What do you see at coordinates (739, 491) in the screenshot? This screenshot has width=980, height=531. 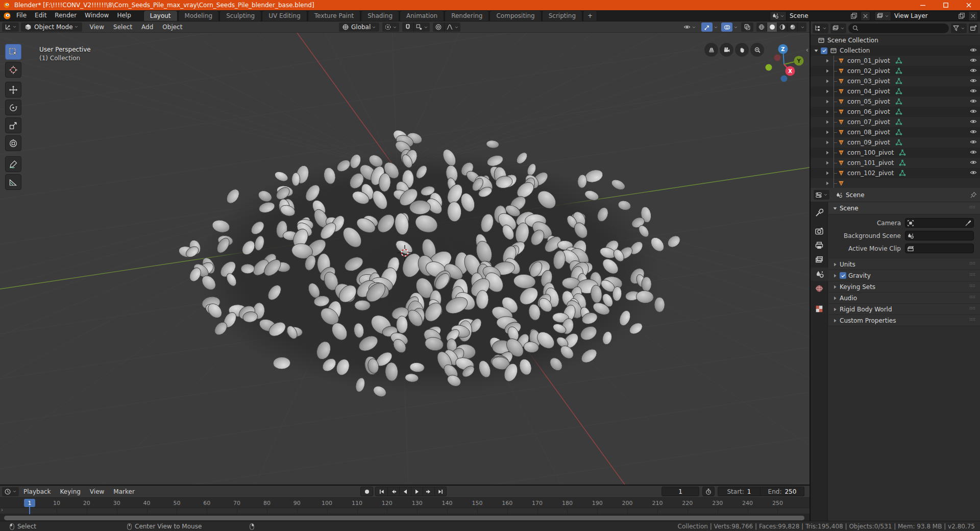 I see `frame-start-field: Start:1` at bounding box center [739, 491].